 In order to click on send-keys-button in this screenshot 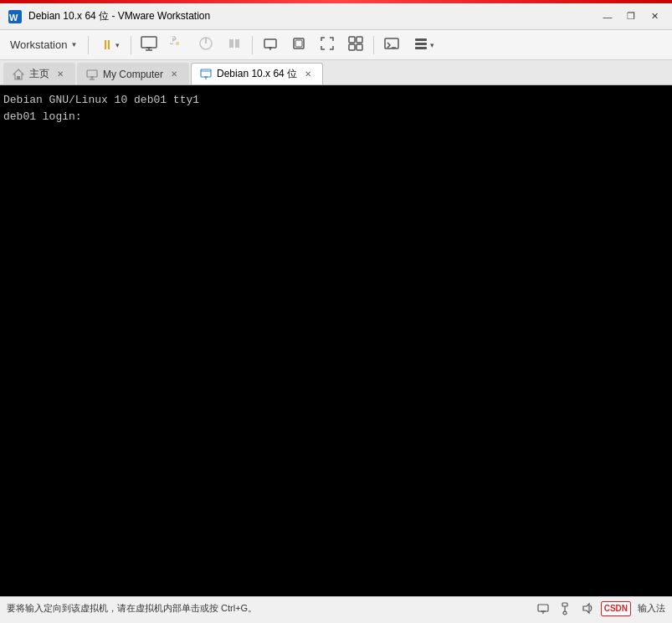, I will do `click(392, 45)`.